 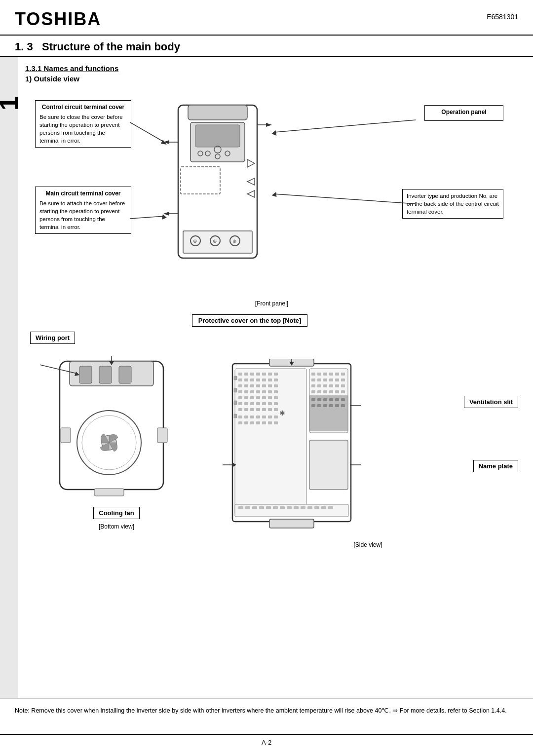 What do you see at coordinates (52, 338) in the screenshot?
I see `wiring-port-label-area: Wiring port` at bounding box center [52, 338].